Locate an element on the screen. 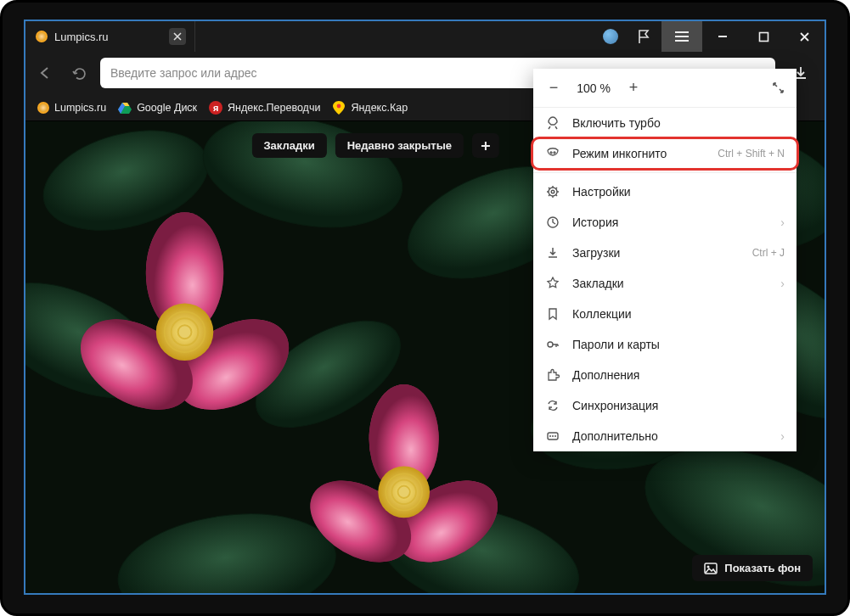 This screenshot has height=616, width=850. window-close-button is located at coordinates (804, 36).